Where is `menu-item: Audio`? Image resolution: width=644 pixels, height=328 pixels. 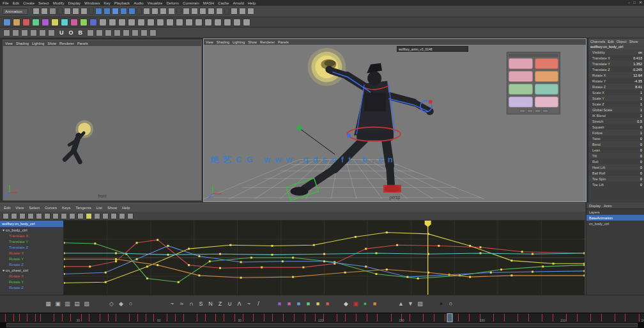
menu-item: Audio is located at coordinates (138, 3).